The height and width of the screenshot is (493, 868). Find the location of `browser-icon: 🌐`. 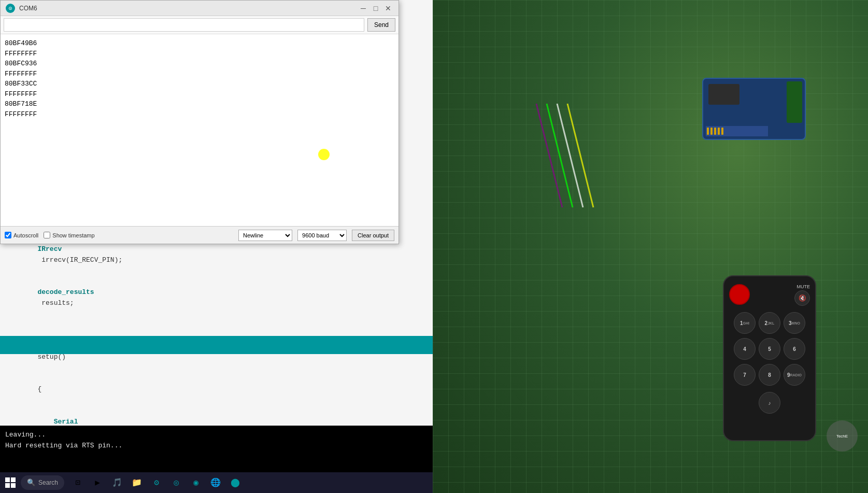

browser-icon: 🌐 is located at coordinates (216, 483).